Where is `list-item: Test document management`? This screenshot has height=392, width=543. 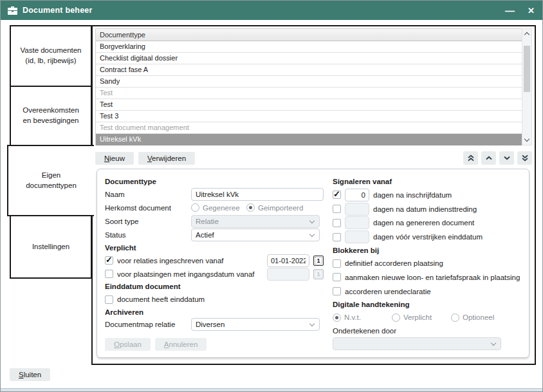
list-item: Test document management is located at coordinates (309, 128).